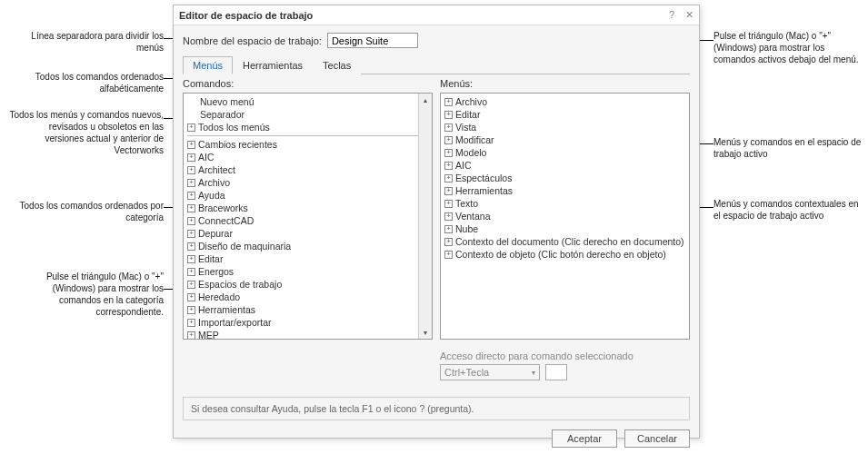  Describe the element at coordinates (307, 157) in the screenshot. I see `command-category-item: +AIC` at that location.